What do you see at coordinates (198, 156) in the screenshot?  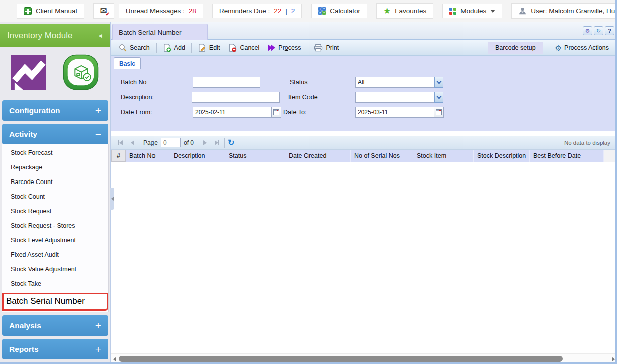 I see `column-header-description: Description` at bounding box center [198, 156].